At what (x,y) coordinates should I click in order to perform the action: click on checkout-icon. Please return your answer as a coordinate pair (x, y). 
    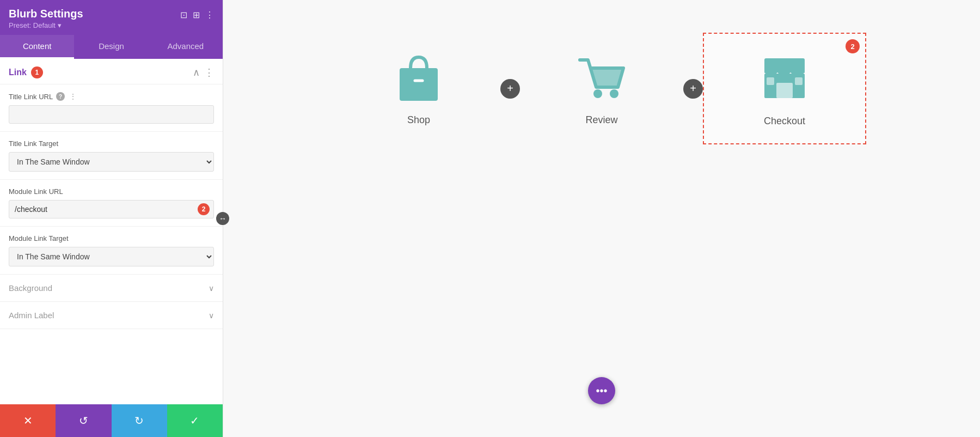
    Looking at the image, I should click on (785, 77).